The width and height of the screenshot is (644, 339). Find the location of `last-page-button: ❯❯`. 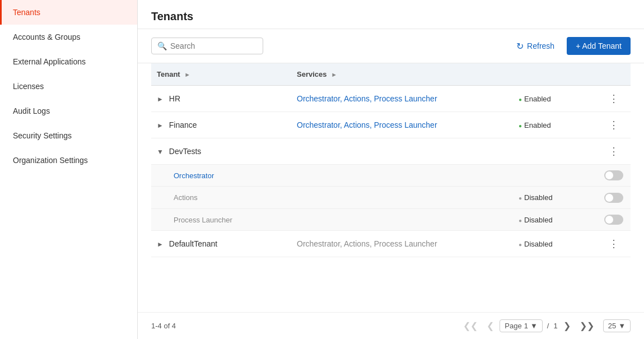

last-page-button: ❯❯ is located at coordinates (587, 326).